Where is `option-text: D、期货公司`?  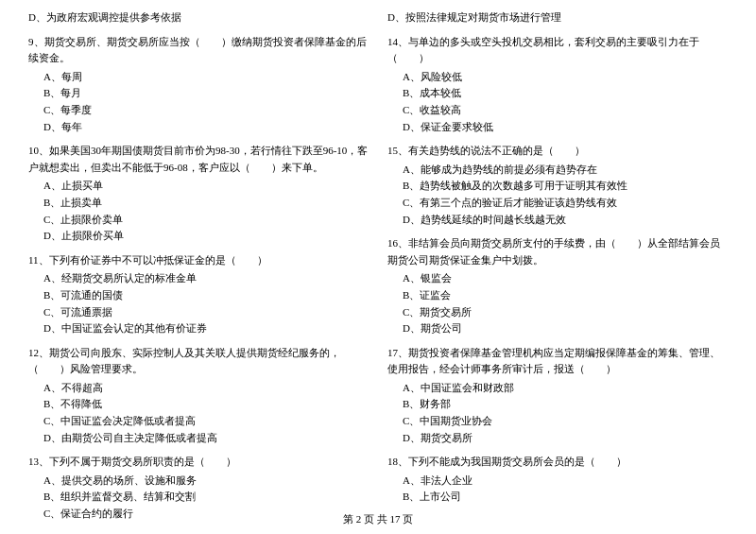
option-text: D、期货公司 is located at coordinates (565, 329).